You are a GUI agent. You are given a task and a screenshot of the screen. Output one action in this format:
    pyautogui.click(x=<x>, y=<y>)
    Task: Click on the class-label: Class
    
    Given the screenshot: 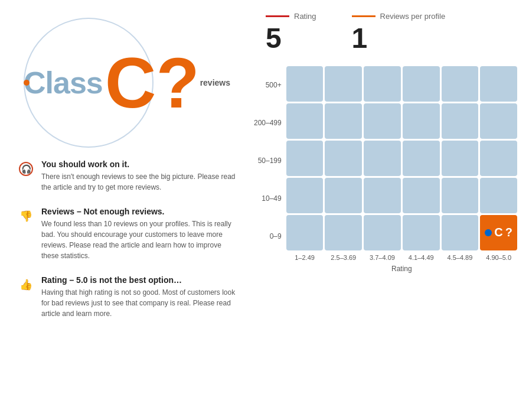 What is the action you would take?
    pyautogui.click(x=63, y=83)
    